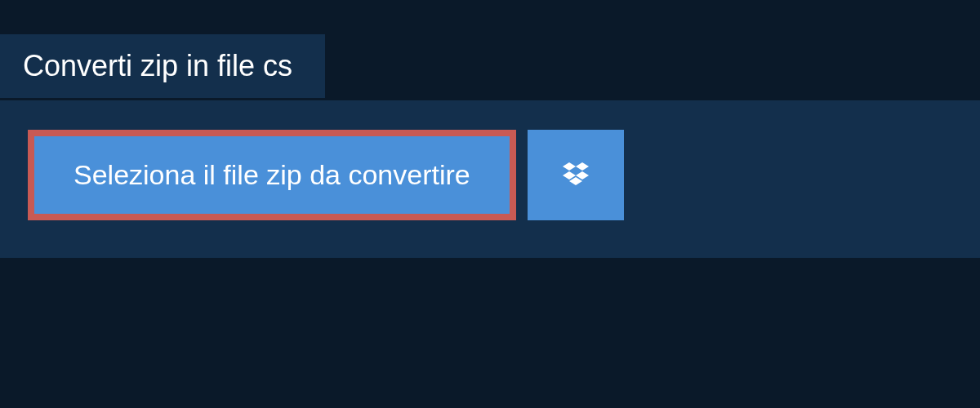 The height and width of the screenshot is (408, 980). I want to click on dropbox-button, so click(576, 175).